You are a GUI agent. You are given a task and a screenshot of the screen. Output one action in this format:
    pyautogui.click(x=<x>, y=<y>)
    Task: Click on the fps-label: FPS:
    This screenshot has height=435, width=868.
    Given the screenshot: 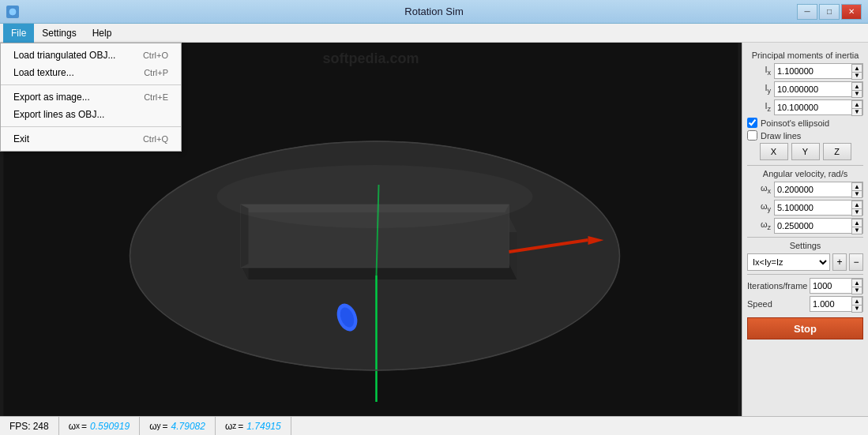 What is the action you would take?
    pyautogui.click(x=21, y=426)
    